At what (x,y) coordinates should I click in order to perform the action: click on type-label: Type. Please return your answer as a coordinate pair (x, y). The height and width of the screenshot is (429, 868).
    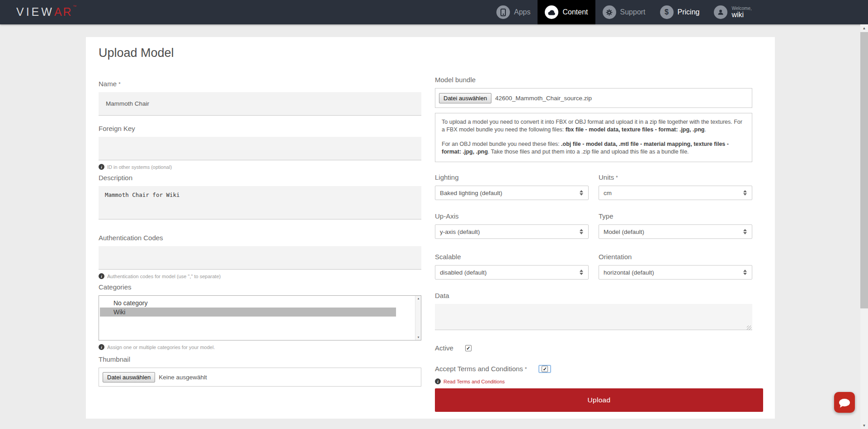
    Looking at the image, I should click on (675, 216).